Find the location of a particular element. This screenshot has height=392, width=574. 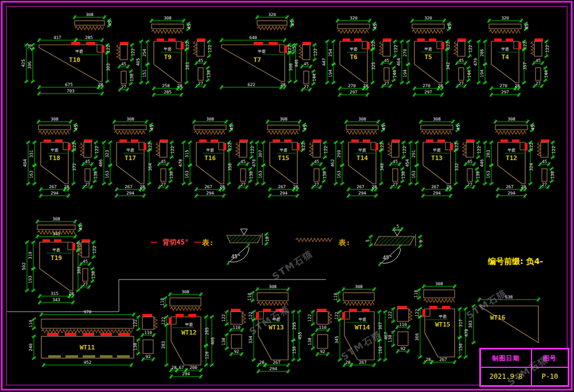

svg-text: 331 is located at coordinates (31, 154).